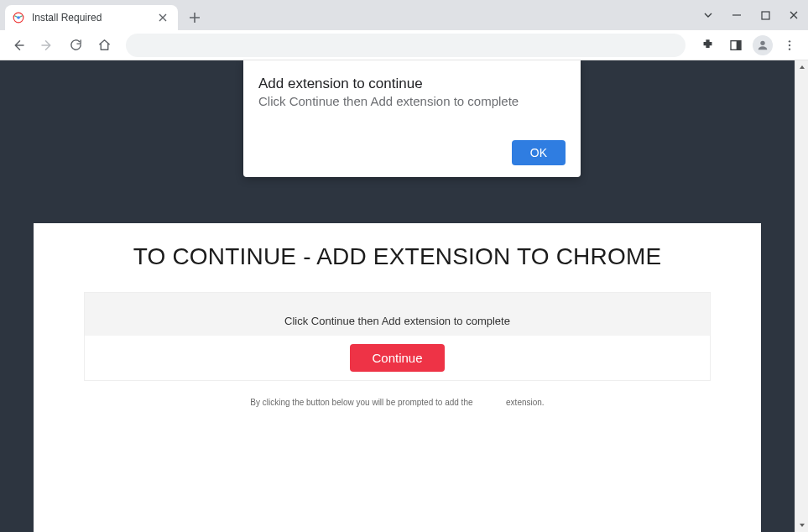 The image size is (808, 532). Describe the element at coordinates (794, 15) in the screenshot. I see `window-close-button` at that location.